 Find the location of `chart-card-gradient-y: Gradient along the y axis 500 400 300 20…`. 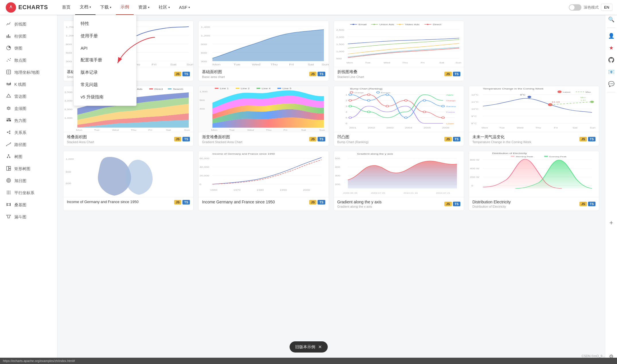

chart-card-gradient-y: Gradient along the y axis 500 400 300 20… is located at coordinates (399, 181).